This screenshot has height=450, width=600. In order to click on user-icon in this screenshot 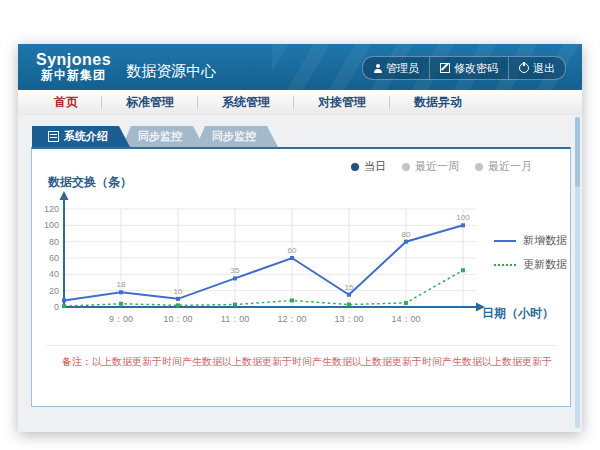, I will do `click(378, 68)`.